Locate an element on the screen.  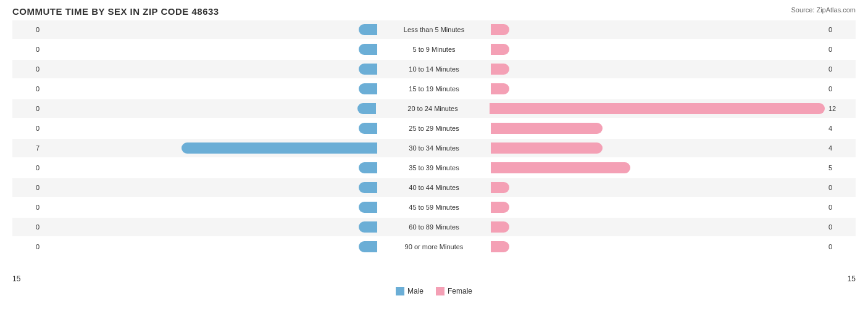
chart-row: 090 or more Minutes0 is located at coordinates (434, 247).